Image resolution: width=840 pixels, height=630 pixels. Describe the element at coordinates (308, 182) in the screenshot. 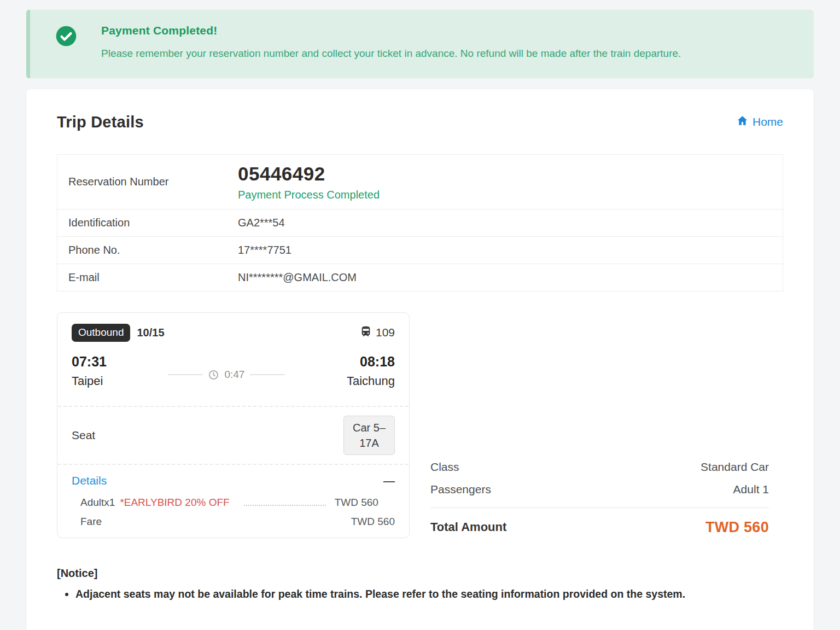

I see `reservation-number-cell: 05446492 Payment Process Completed` at that location.